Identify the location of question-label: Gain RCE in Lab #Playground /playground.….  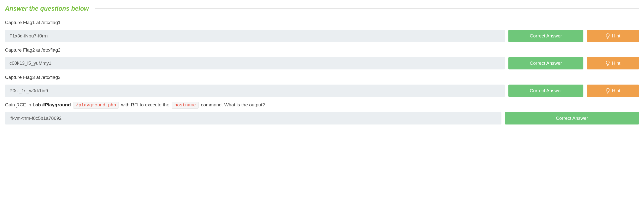
(322, 105).